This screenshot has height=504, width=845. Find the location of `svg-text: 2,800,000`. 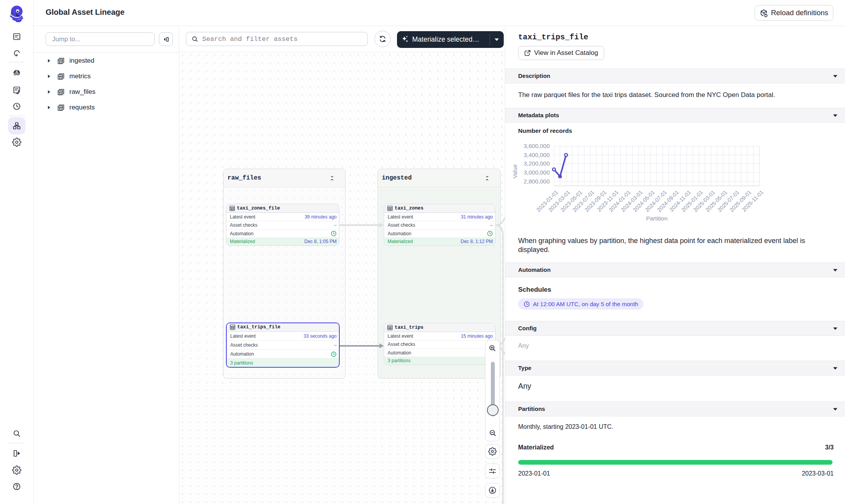

svg-text: 2,800,000 is located at coordinates (537, 182).